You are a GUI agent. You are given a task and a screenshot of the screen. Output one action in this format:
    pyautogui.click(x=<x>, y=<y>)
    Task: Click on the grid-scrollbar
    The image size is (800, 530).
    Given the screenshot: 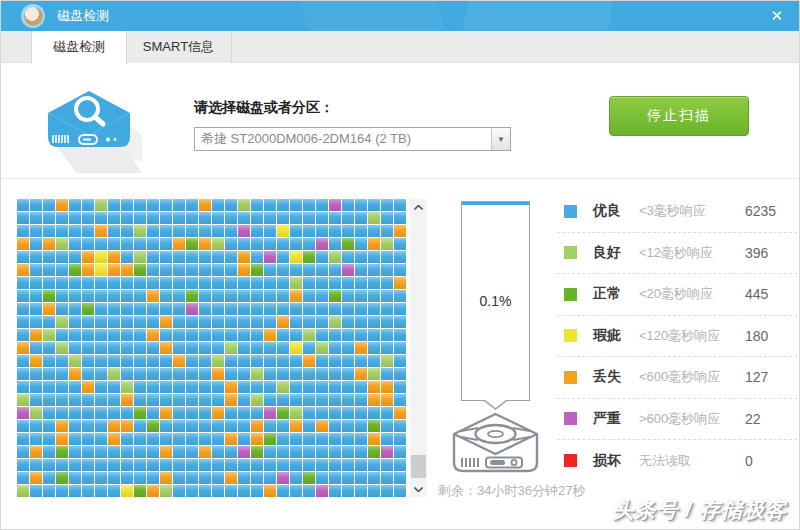 What is the action you would take?
    pyautogui.click(x=418, y=348)
    